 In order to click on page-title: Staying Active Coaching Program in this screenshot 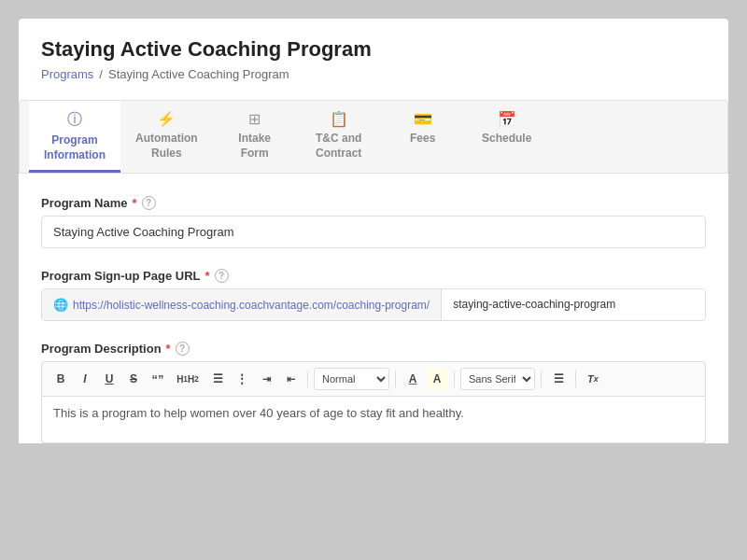, I will do `click(374, 49)`.